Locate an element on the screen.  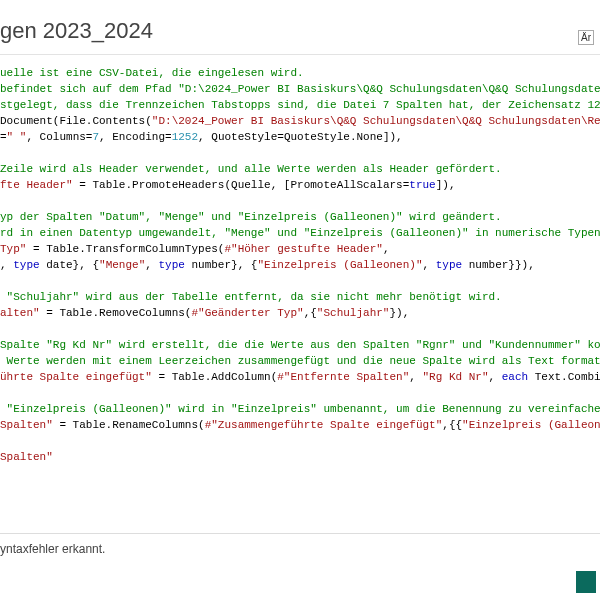
code-token: = is located at coordinates (4, 137).